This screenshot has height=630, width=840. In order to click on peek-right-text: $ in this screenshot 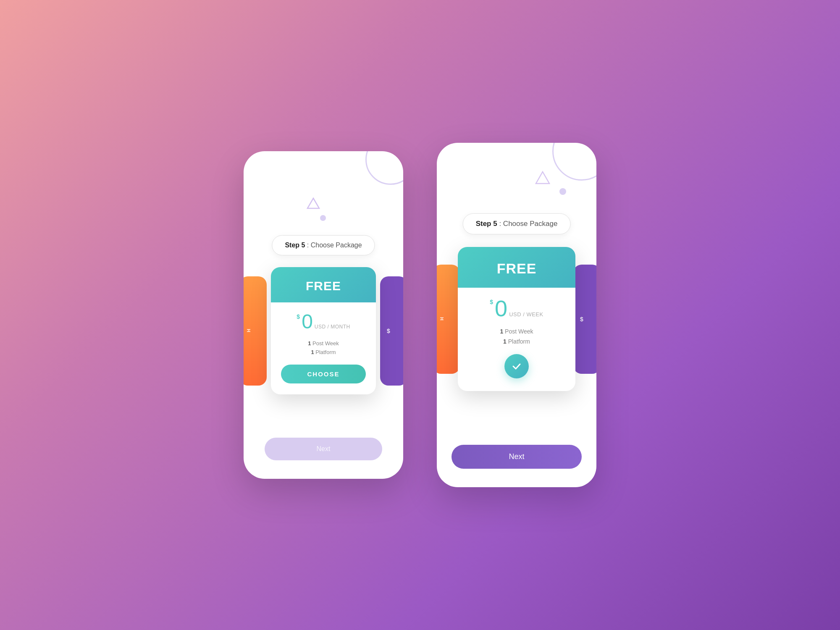, I will do `click(388, 331)`.